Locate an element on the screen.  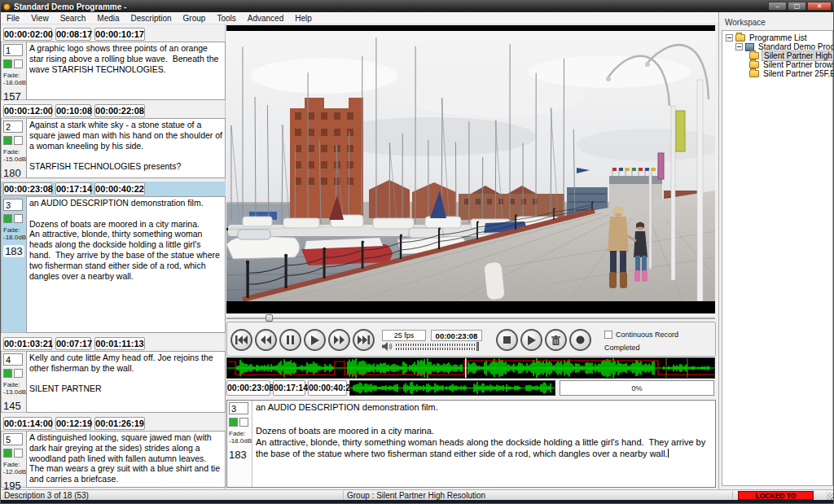
entry-number-field: 3 is located at coordinates (13, 205).